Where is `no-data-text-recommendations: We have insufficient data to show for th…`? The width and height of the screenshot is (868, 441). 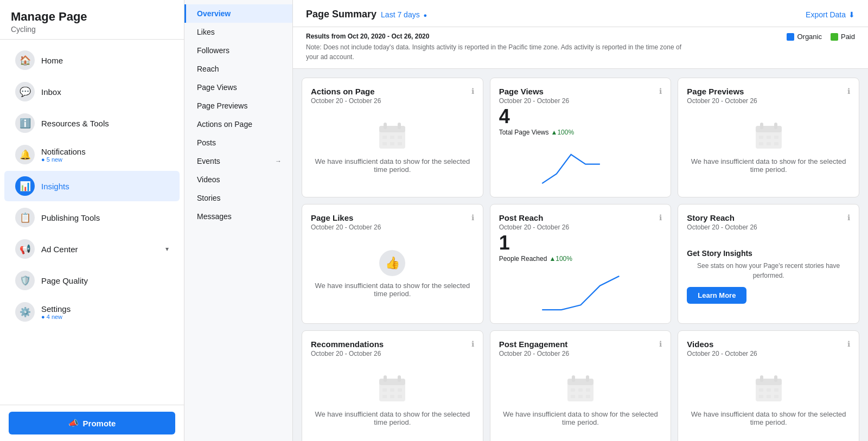
no-data-text-recommendations: We have insufficient data to show for th… is located at coordinates (393, 418).